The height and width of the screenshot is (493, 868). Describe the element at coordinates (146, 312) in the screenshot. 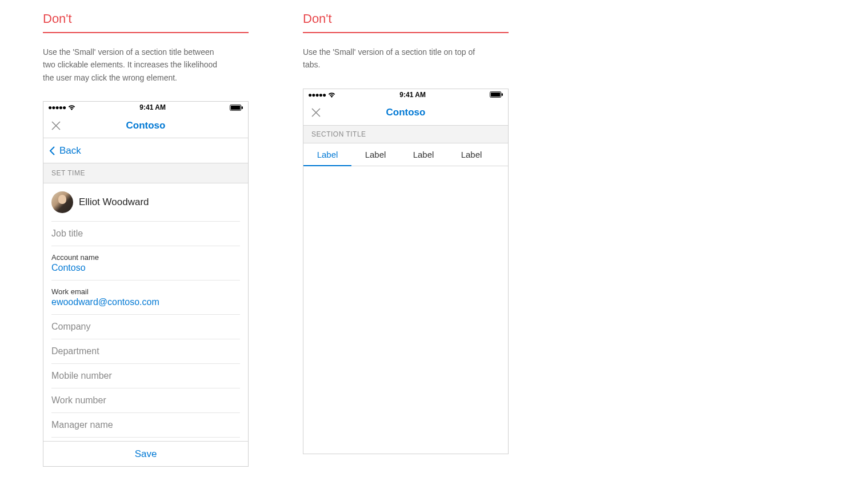

I see `form-content: Elliot Woodward Job title Account name C…` at that location.